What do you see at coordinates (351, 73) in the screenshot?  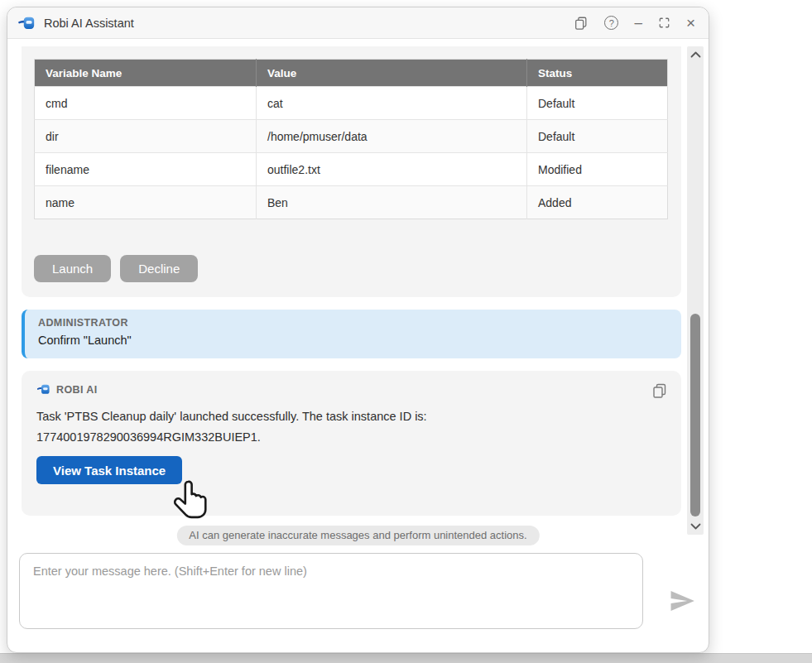 I see `table-header-row: Variable Name Value Status` at bounding box center [351, 73].